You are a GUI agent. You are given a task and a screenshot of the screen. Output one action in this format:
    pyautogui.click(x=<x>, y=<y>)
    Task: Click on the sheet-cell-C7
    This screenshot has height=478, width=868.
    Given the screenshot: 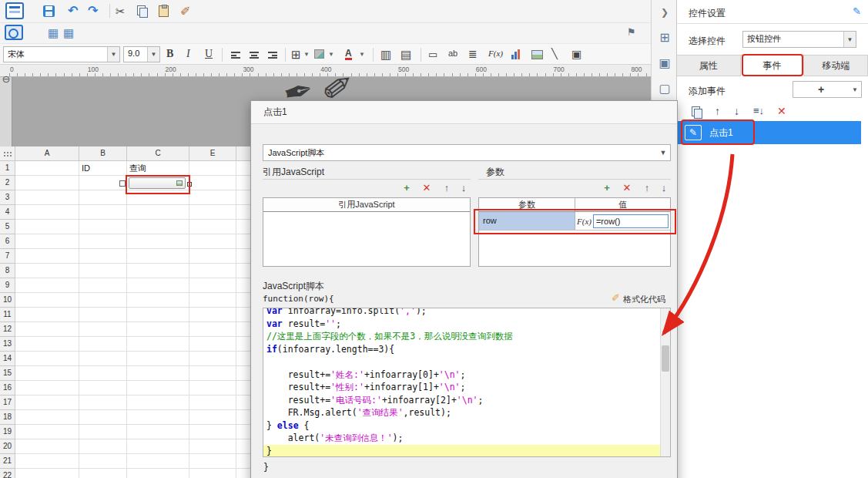 What is the action you would take?
    pyautogui.click(x=159, y=256)
    